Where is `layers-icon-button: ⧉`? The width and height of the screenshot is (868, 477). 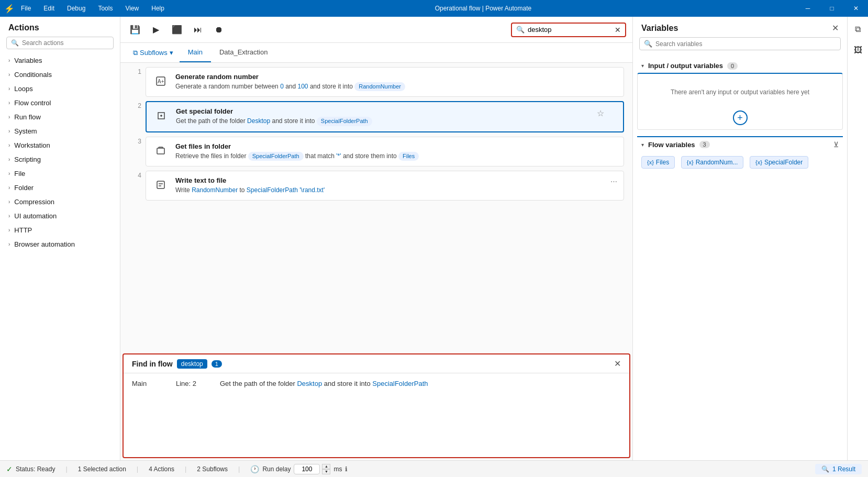
layers-icon-button: ⧉ is located at coordinates (858, 29).